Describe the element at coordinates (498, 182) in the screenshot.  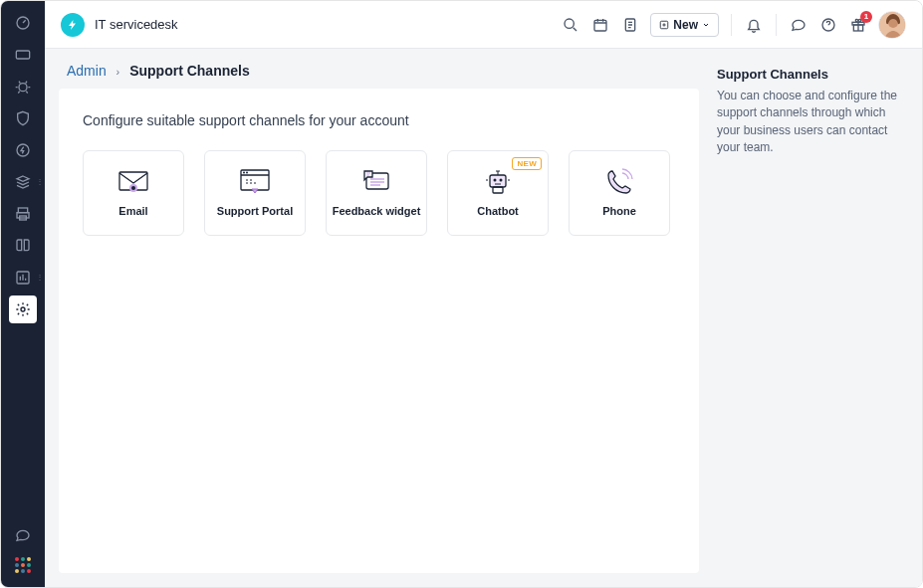
I see `robot-icon` at that location.